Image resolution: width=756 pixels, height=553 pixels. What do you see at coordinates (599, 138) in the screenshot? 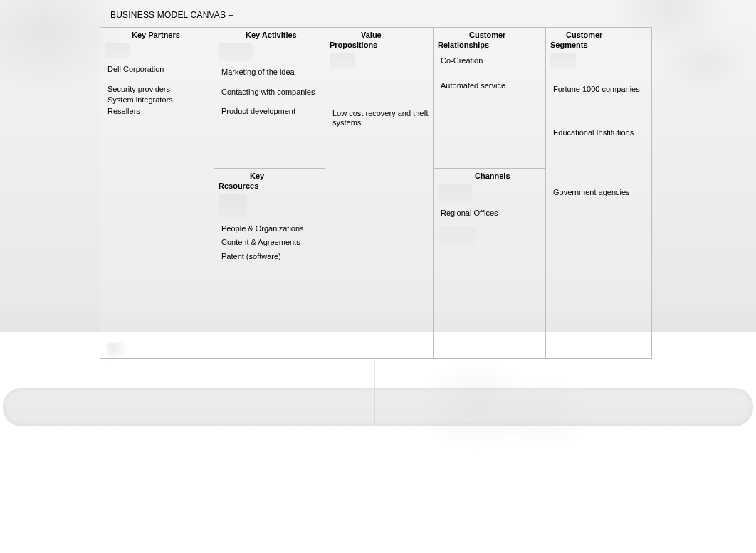
I see `items-customer-segments: Fortune 1000 companies Educational Insti…` at bounding box center [599, 138].